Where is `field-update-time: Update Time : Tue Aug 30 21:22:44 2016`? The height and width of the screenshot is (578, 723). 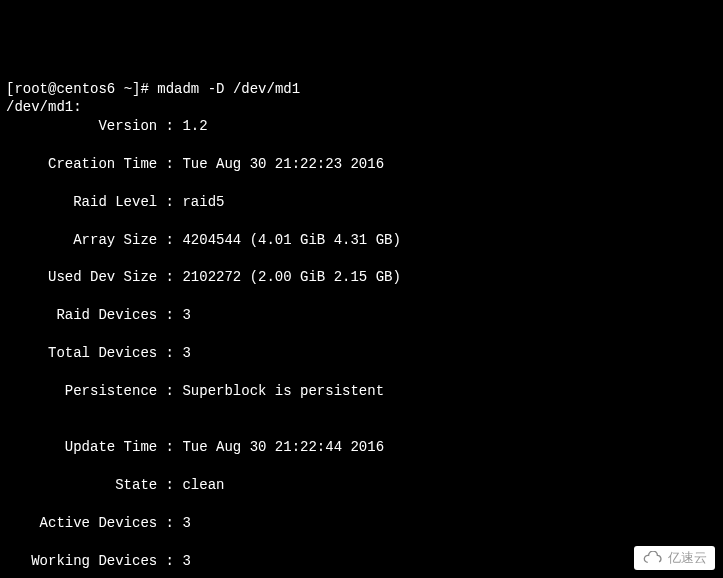 field-update-time: Update Time : Tue Aug 30 21:22:44 2016 is located at coordinates (362, 448).